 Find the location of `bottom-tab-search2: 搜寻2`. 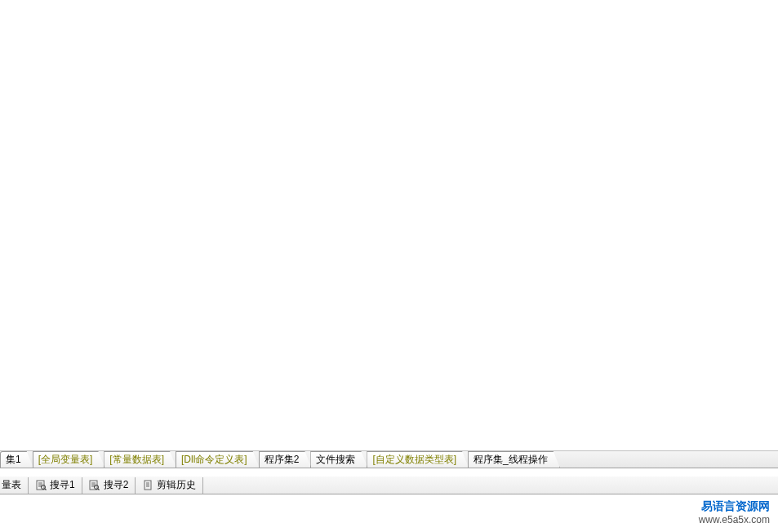

bottom-tab-search2: 搜寻2 is located at coordinates (109, 485).